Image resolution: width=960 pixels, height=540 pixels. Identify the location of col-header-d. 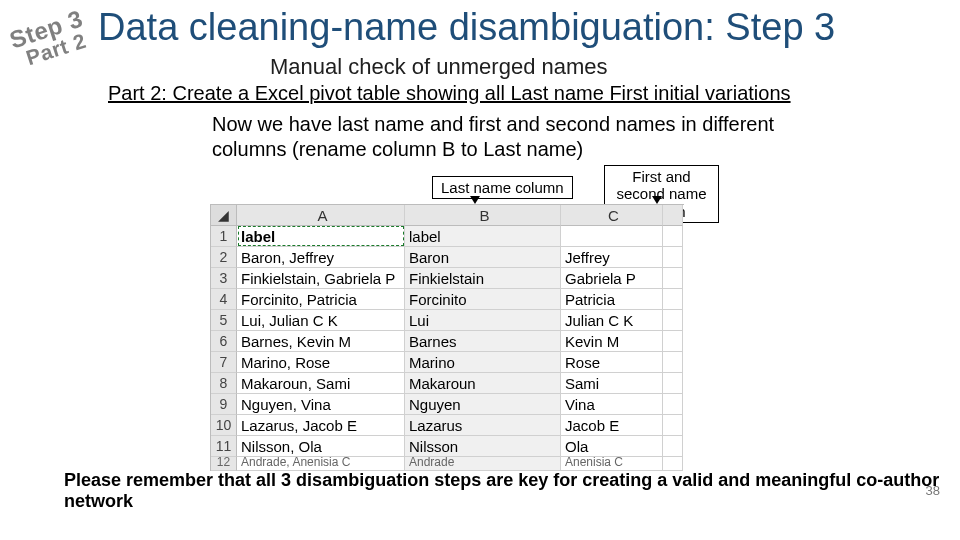
(673, 216).